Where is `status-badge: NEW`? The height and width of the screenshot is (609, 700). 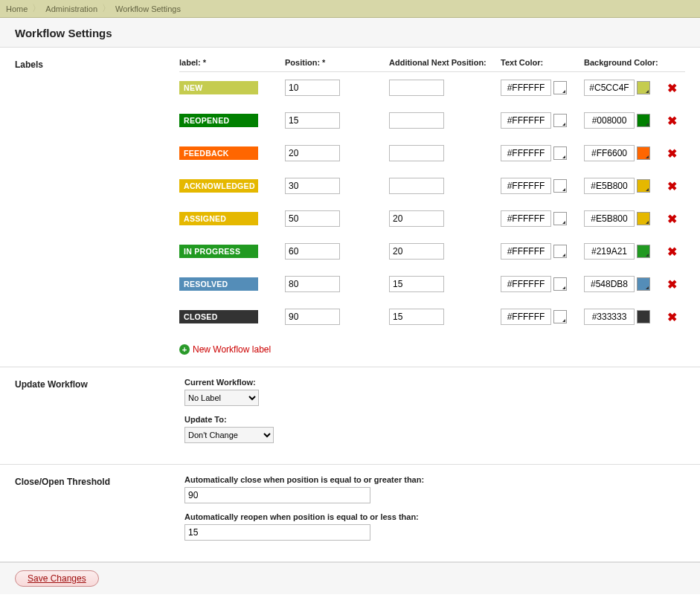 status-badge: NEW is located at coordinates (219, 88).